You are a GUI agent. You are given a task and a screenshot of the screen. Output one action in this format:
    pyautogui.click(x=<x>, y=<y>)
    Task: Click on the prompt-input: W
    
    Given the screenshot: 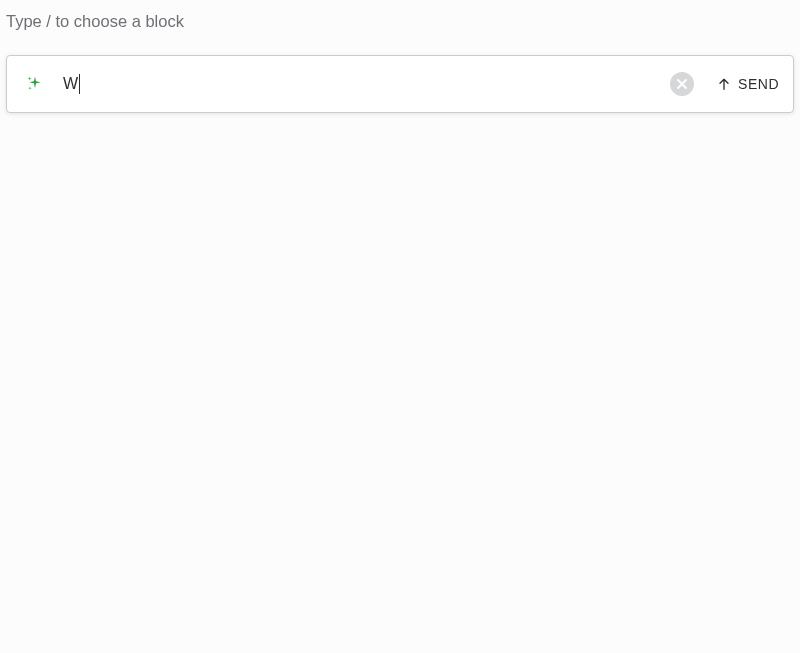 What is the action you would take?
    pyautogui.click(x=366, y=84)
    